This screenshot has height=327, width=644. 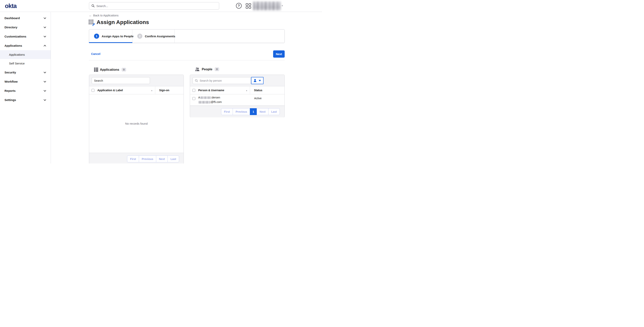 What do you see at coordinates (96, 70) in the screenshot?
I see `applications-grid-icon` at bounding box center [96, 70].